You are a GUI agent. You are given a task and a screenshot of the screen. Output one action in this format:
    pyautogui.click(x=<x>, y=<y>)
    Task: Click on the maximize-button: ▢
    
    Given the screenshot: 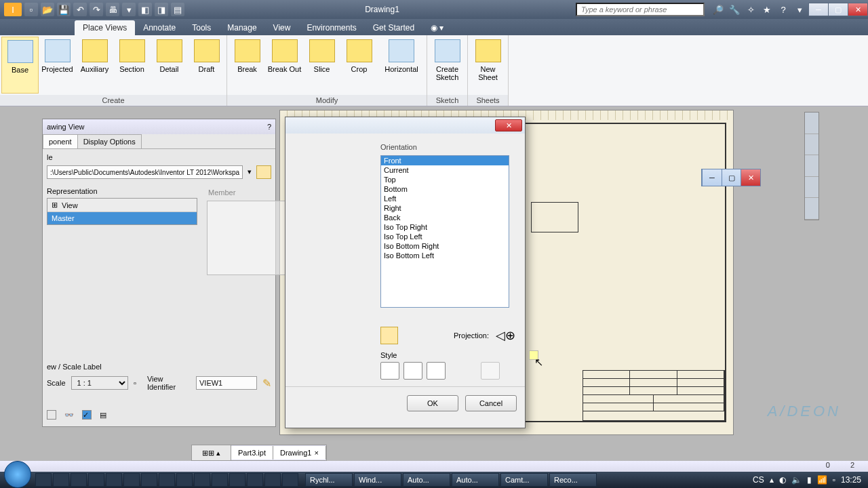 What is the action you would take?
    pyautogui.click(x=838, y=9)
    